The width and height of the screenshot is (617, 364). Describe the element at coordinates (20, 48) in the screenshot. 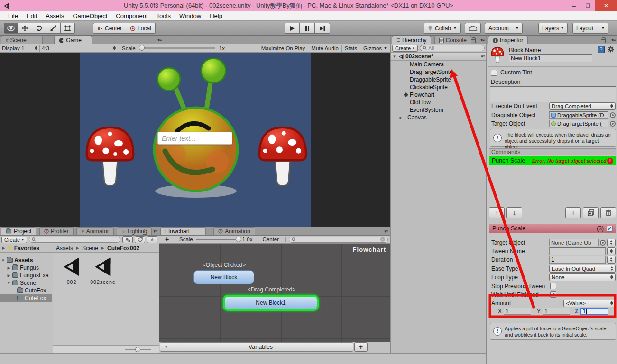

I see `display-dropdown: Display 1` at that location.